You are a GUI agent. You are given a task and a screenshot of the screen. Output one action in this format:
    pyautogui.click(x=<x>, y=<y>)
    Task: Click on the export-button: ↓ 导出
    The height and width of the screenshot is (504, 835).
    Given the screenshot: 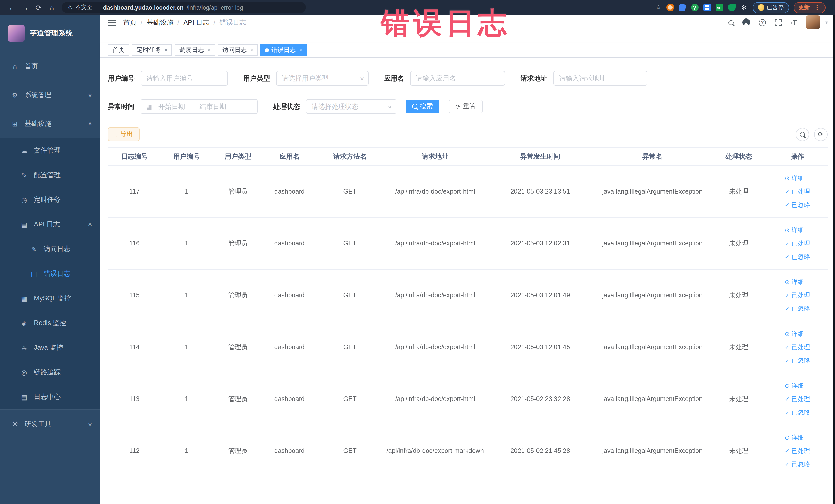 What is the action you would take?
    pyautogui.click(x=124, y=134)
    